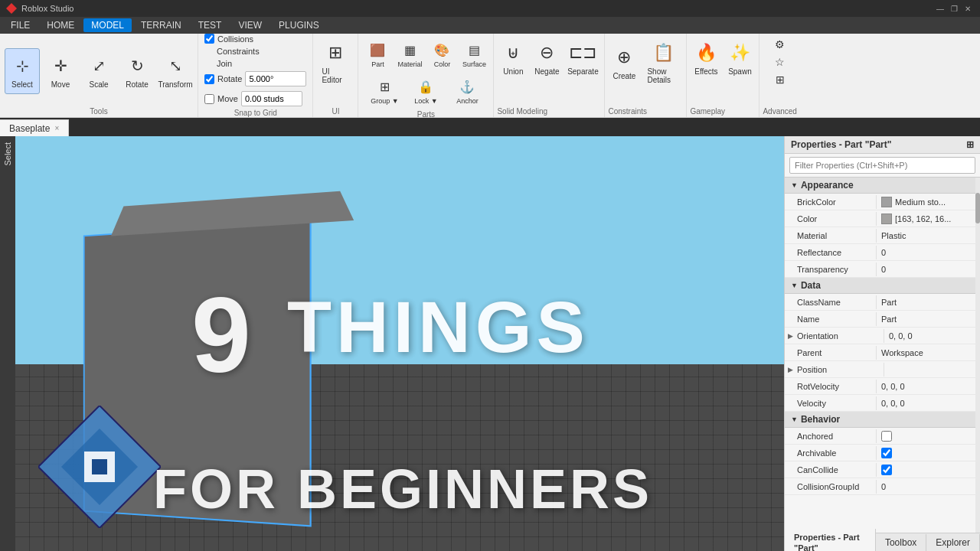 The image size is (980, 551). What do you see at coordinates (335, 75) in the screenshot?
I see `ui-section: ⊞ UI Editor UI` at bounding box center [335, 75].